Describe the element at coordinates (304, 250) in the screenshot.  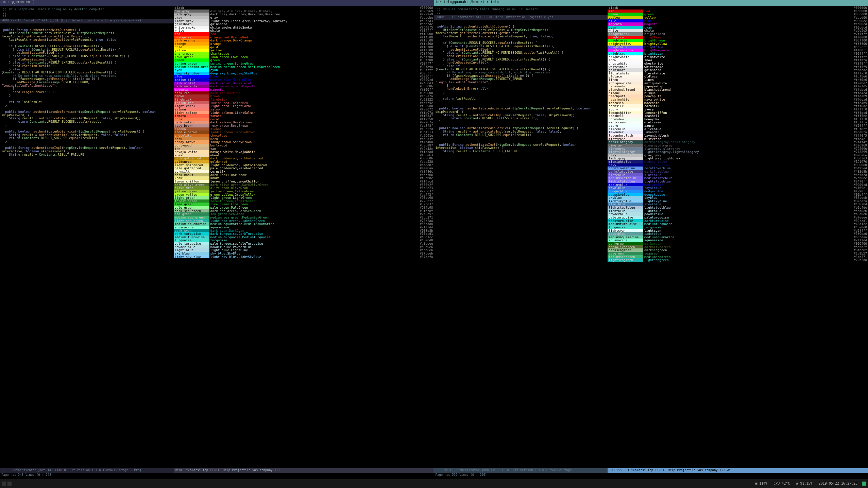
I see `color-row: light blue light blue,LightBlue #add8e6` at that location.